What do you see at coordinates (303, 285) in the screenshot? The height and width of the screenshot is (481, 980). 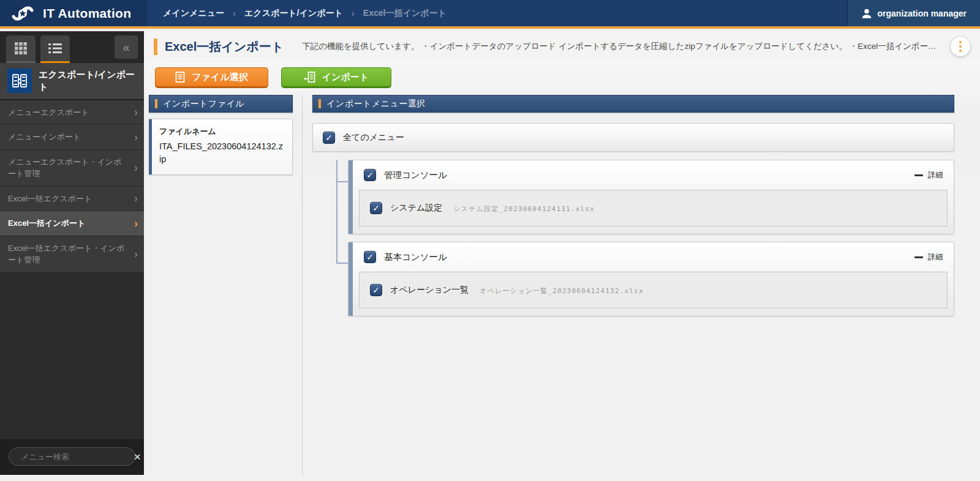 I see `column-divider` at bounding box center [303, 285].